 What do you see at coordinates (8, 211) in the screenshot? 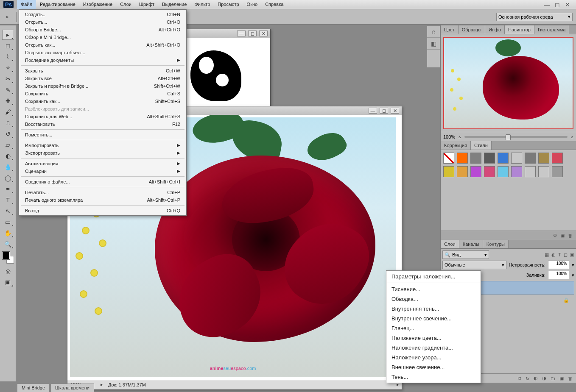
I see `path-tool: ↖` at bounding box center [8, 211].